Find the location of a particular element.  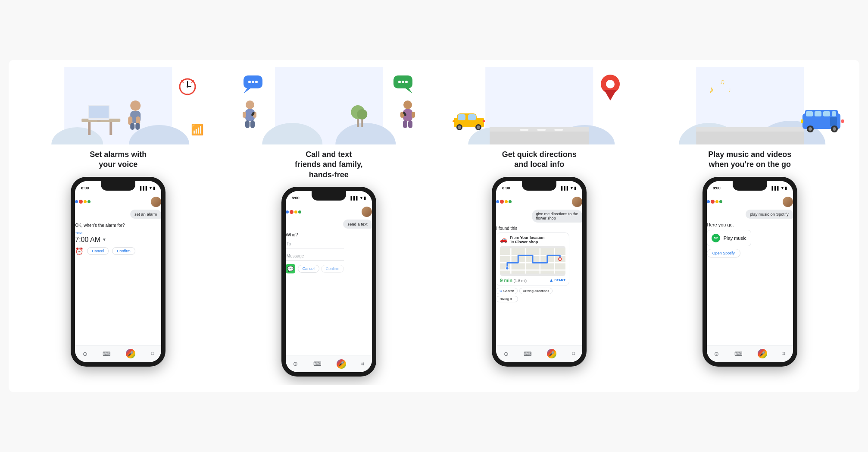

to-field: To is located at coordinates (315, 244).